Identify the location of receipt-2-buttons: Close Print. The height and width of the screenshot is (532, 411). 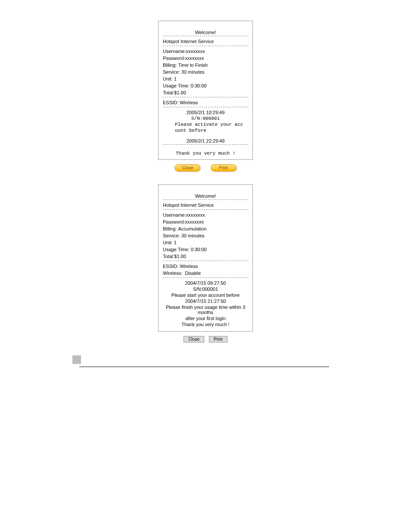
(206, 339).